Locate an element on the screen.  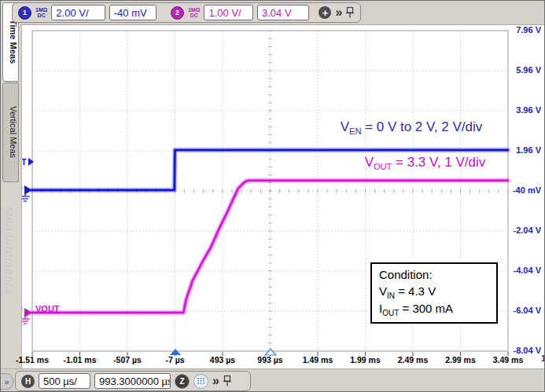
overflow-chevrons-button: » is located at coordinates (7, 382).